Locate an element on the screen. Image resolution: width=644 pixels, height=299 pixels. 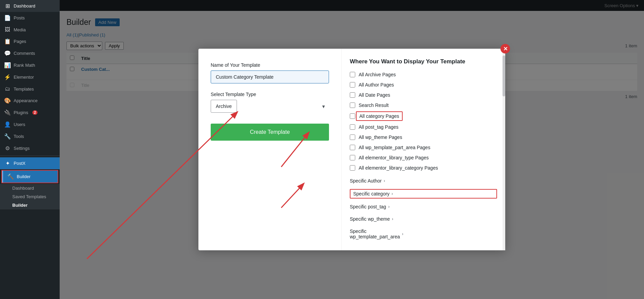
checkbox-search-result: Search Result is located at coordinates (423, 105).